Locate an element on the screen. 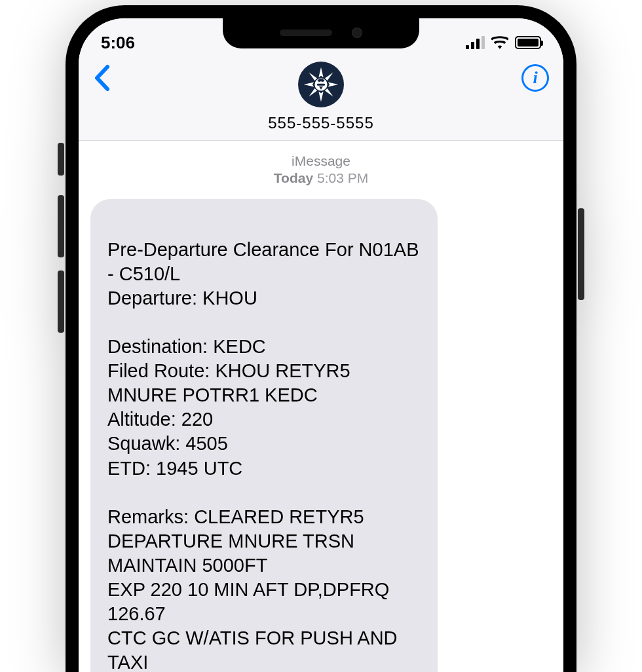 The image size is (642, 672). phone-volume-up is located at coordinates (61, 227).